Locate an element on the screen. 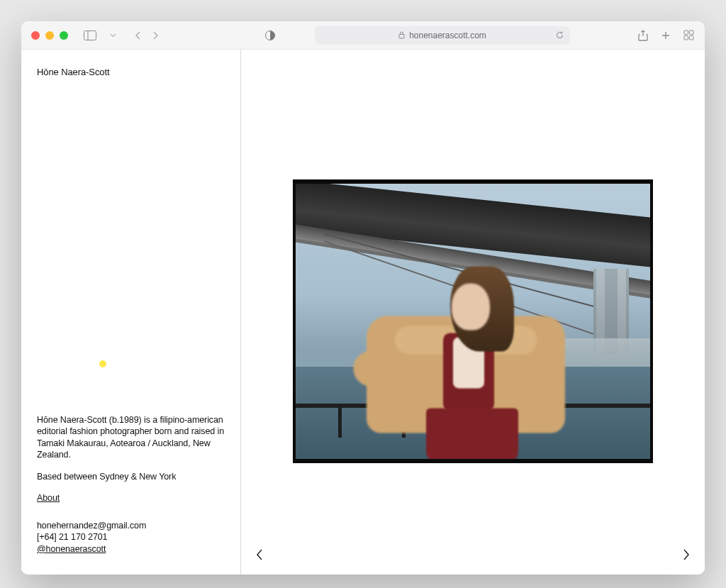 Image resolution: width=726 pixels, height=588 pixels. contact-email: honehernandez@gmail.com is located at coordinates (130, 526).